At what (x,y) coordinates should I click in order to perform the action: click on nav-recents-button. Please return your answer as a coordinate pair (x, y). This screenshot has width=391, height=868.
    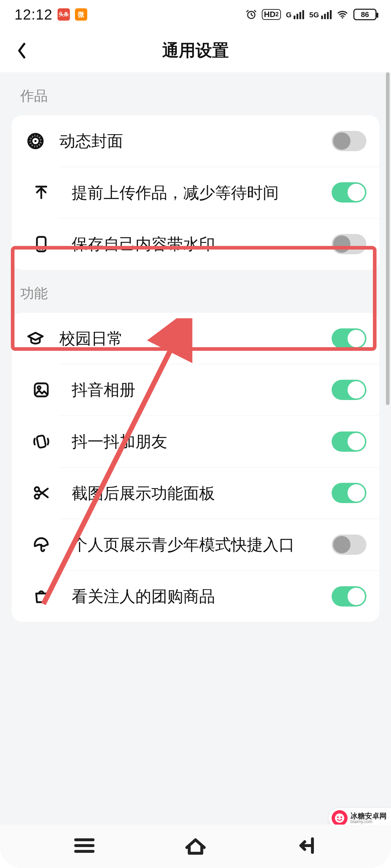
    Looking at the image, I should click on (84, 846).